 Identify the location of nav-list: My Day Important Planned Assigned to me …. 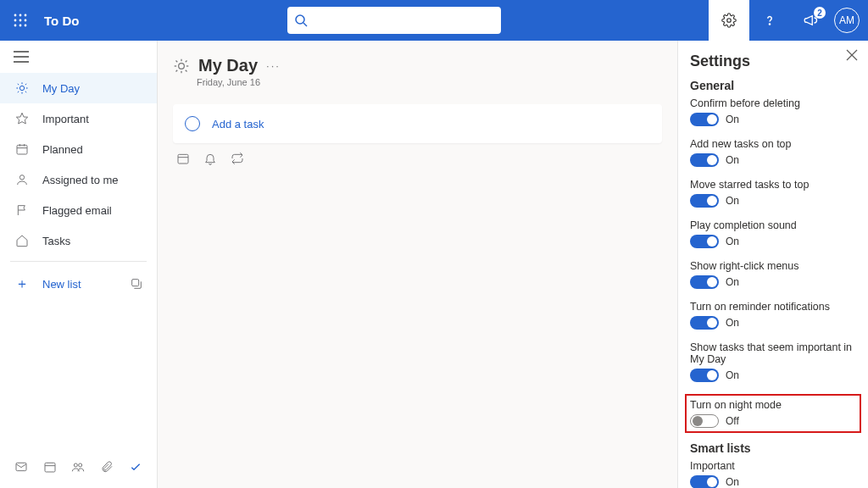
(78, 261).